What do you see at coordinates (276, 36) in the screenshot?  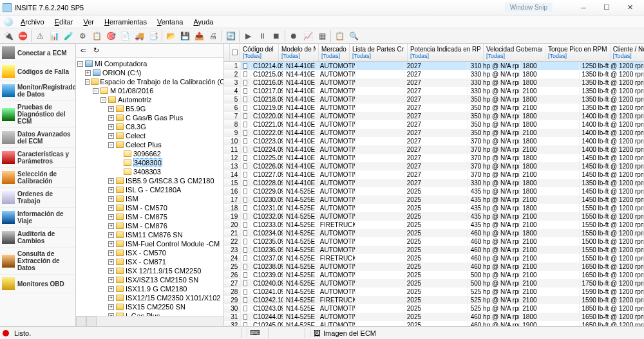 I see `tb-stop-icon: ⏹` at bounding box center [276, 36].